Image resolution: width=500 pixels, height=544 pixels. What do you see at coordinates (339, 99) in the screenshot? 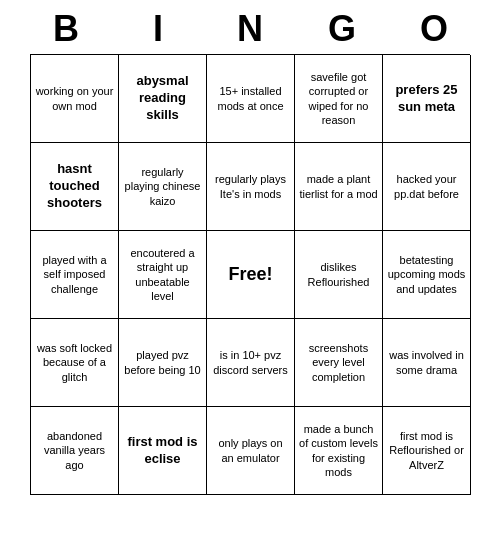
I see `bingo-cell-3: savefile got corrupted or wiped for no r…` at bounding box center [339, 99].